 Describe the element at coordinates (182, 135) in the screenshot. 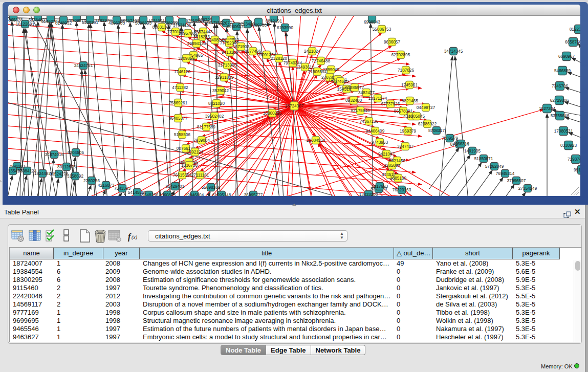

I see `svg-text: 5158506` at that location.